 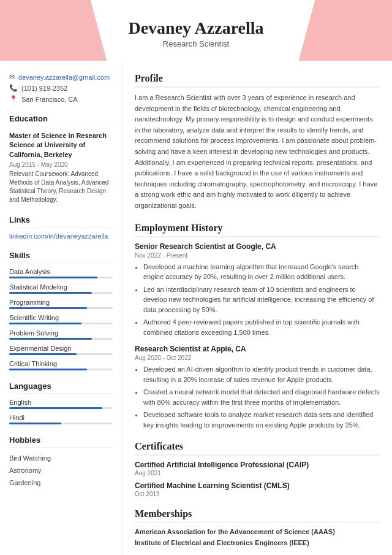 What do you see at coordinates (257, 80) in the screenshot?
I see `profile-section-title: Profile` at bounding box center [257, 80].